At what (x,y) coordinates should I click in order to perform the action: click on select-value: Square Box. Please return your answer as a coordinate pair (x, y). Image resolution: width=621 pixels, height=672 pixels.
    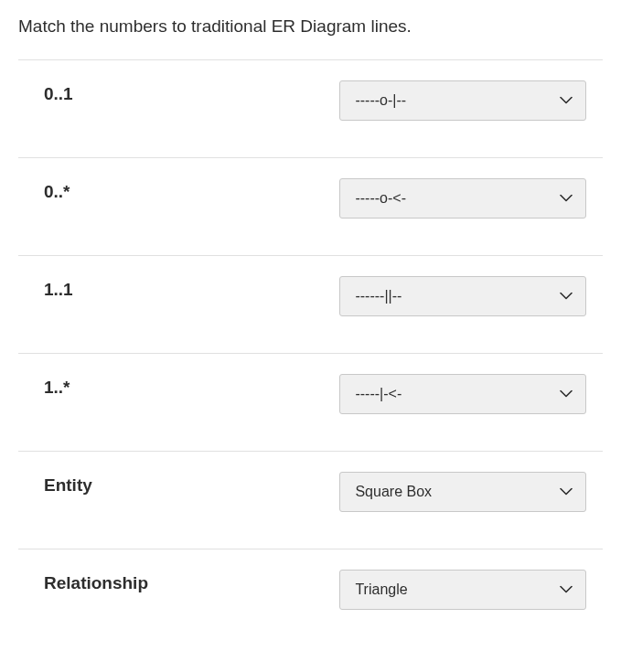
    Looking at the image, I should click on (393, 492).